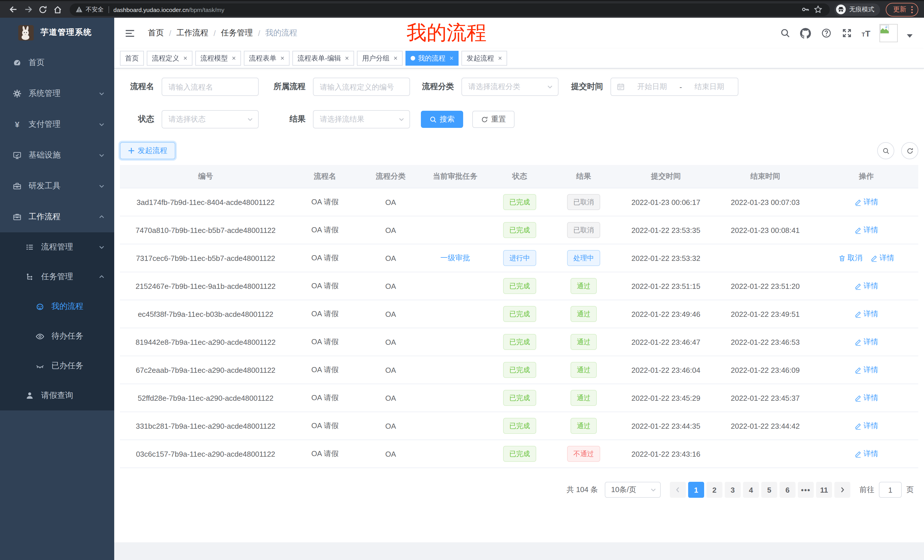 Image resolution: width=924 pixels, height=560 pixels. Describe the element at coordinates (806, 33) in the screenshot. I see `github-icon` at that location.